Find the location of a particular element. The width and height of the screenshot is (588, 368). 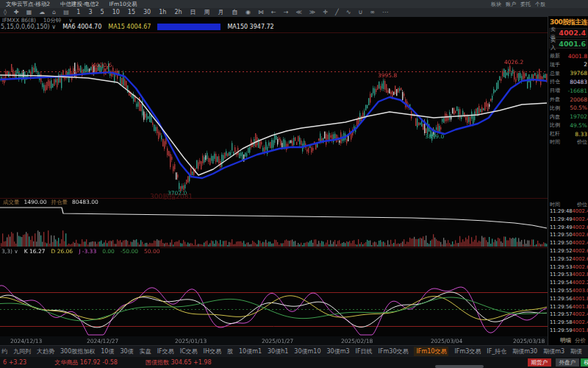

tick-row: 11:29:534002.8 is located at coordinates (569, 275).